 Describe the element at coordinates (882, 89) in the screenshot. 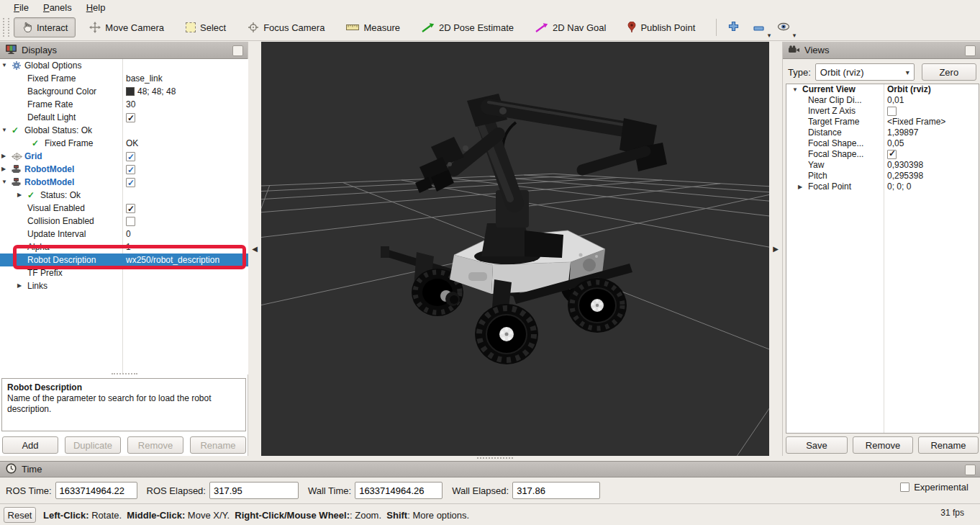

I see `tree-row: ▼Current ViewOrbit (rviz)` at that location.